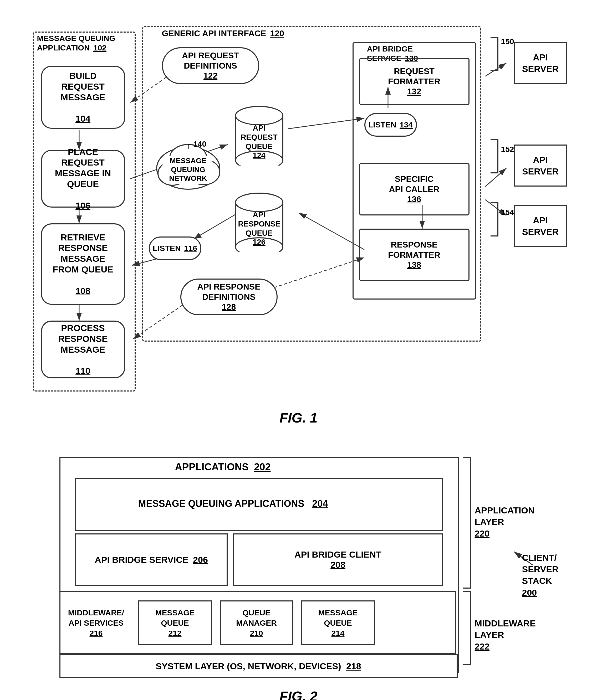 This screenshot has width=597, height=700. I want to click on applications-label: APPLICATIONS 202, so click(223, 467).